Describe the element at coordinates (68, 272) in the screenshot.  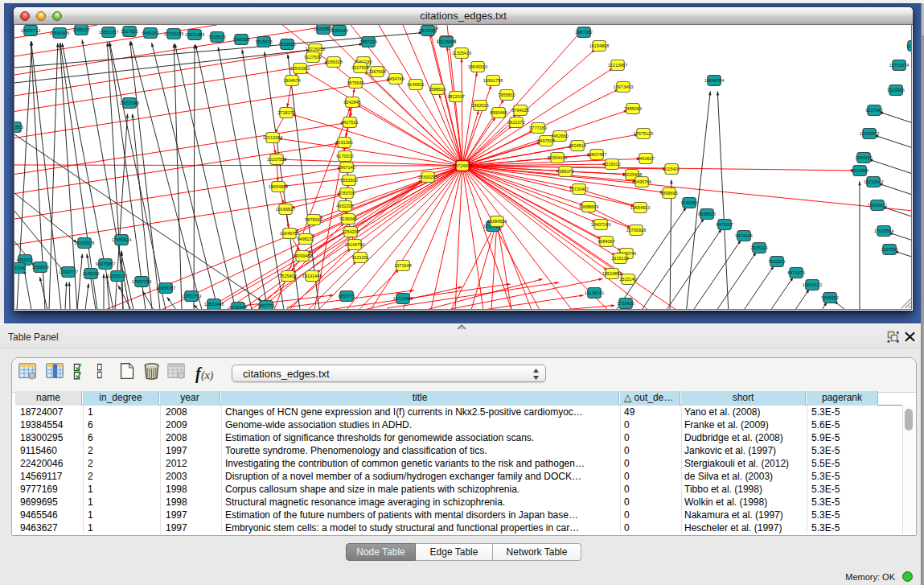
I see `svg-text: 12342737` at that location.